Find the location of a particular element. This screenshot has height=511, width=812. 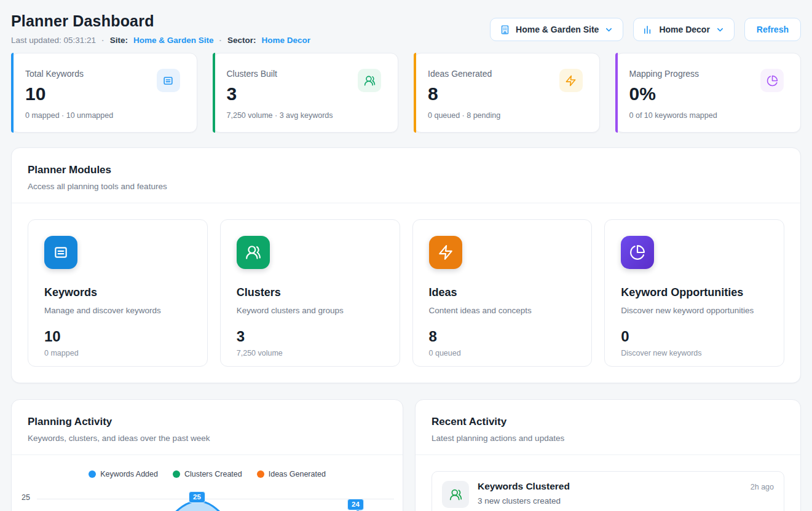

bar-chart-icon is located at coordinates (648, 29).